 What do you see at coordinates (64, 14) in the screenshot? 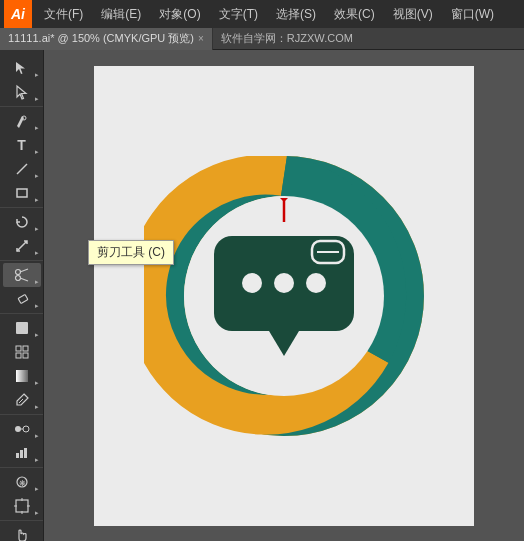
I see `menu-file: 文件(F)` at bounding box center [64, 14].